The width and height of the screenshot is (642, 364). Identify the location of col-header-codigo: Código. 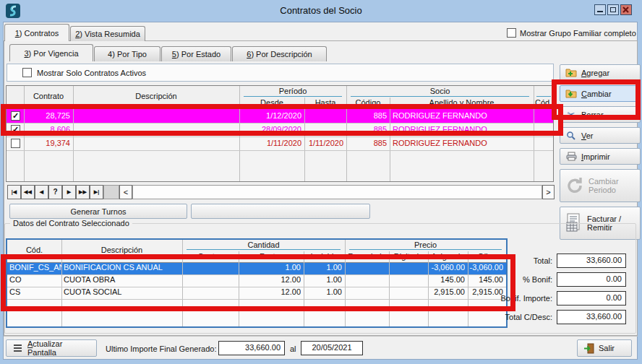
(368, 103).